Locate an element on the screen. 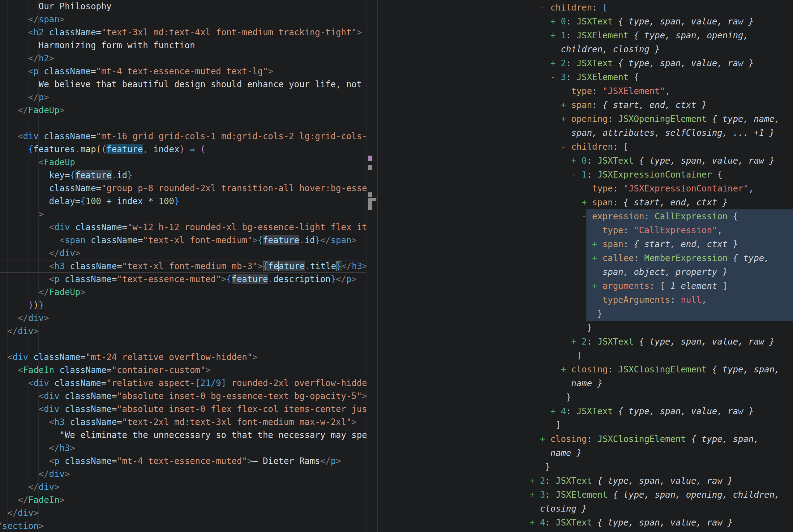 The width and height of the screenshot is (793, 532). code-line: <p className="mt-4 text-essence-muted te… is located at coordinates (189, 71).